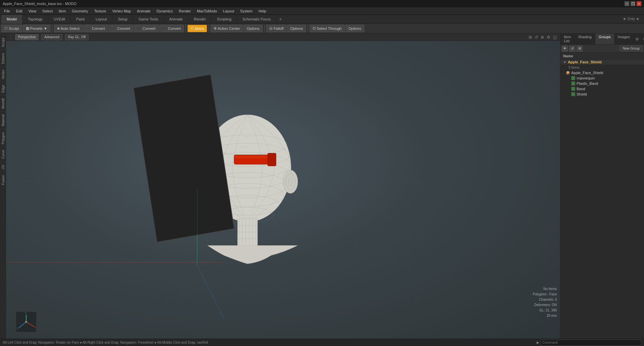 The image size is (644, 346). I want to click on tab-model: Model, so click(12, 19).